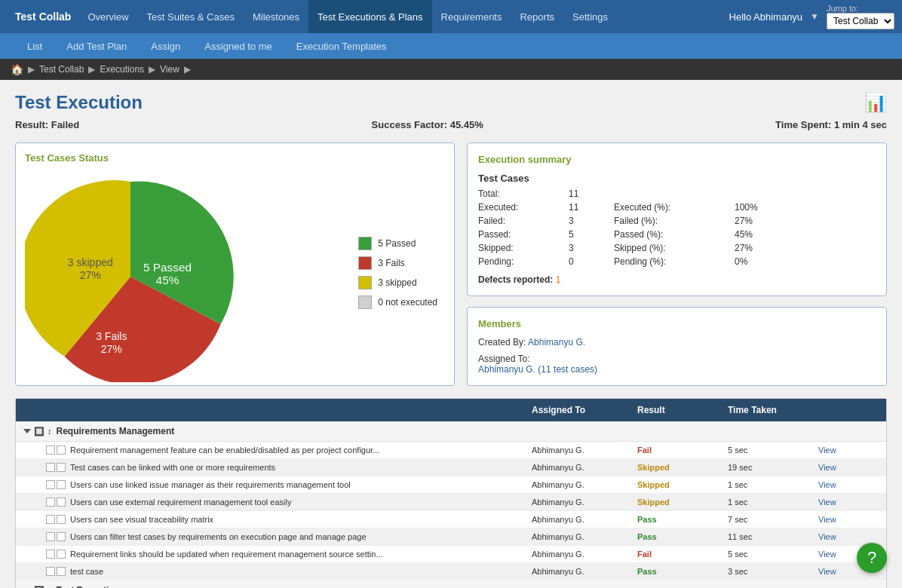  What do you see at coordinates (108, 17) in the screenshot?
I see `nav-overview: Overview` at bounding box center [108, 17].